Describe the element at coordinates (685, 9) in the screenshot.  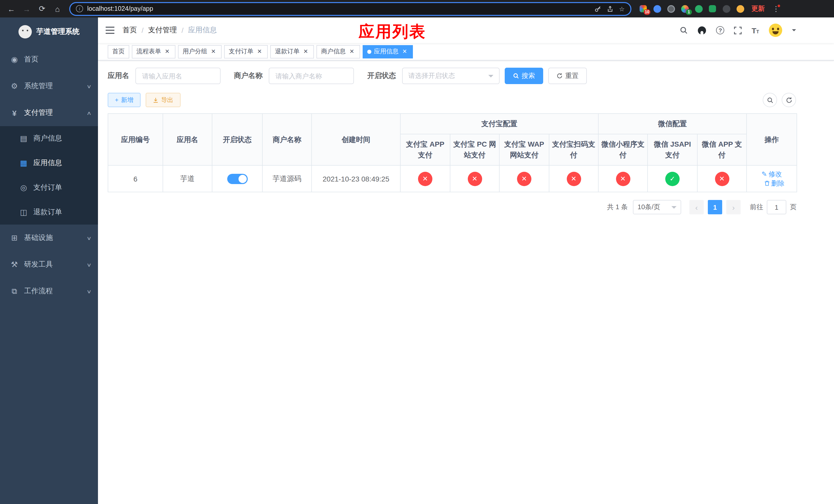
I see `extension-icon-4: 1` at that location.